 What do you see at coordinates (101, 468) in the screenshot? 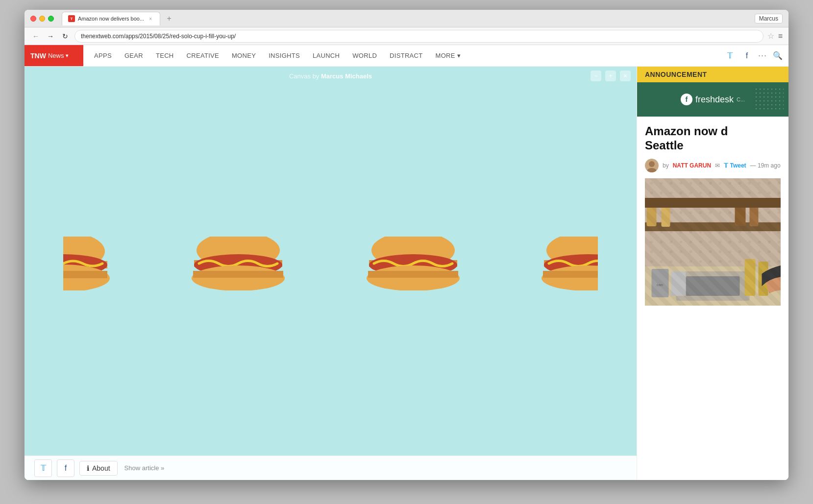
I see `about-label: About` at bounding box center [101, 468].